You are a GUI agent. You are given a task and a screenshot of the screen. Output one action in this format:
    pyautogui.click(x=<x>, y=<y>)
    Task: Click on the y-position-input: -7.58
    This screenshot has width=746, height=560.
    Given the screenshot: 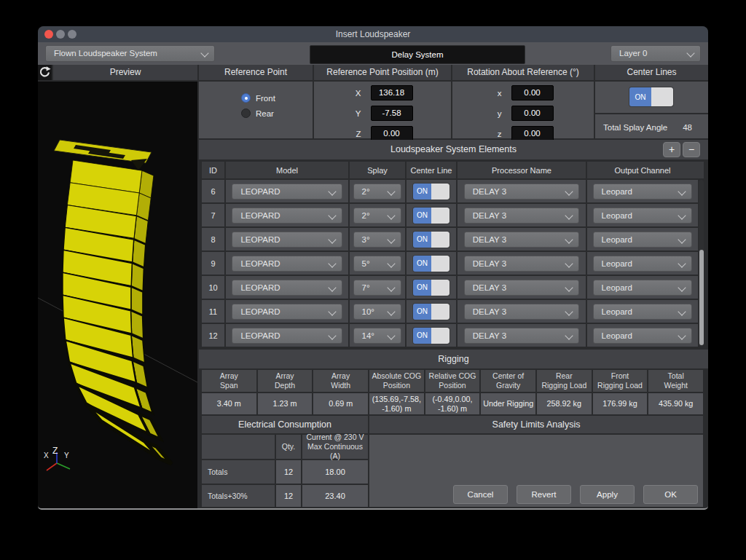 What is the action you would take?
    pyautogui.click(x=392, y=114)
    